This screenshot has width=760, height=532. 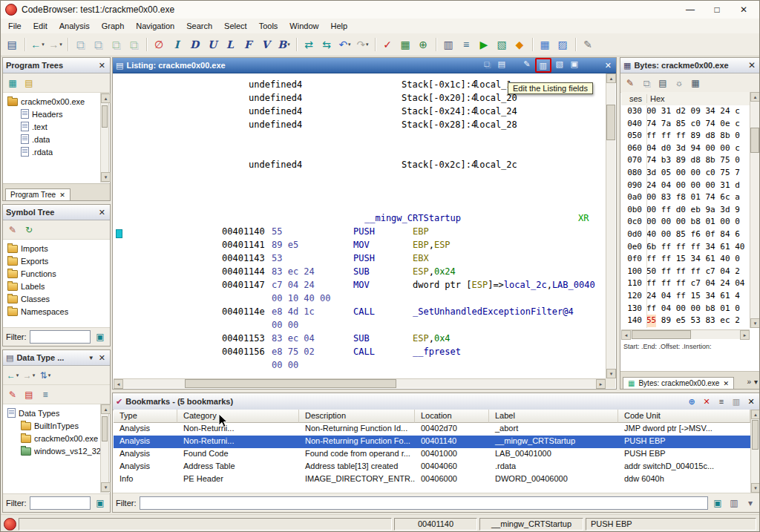 I want to click on tab-list-icon: ▾, so click(x=756, y=381).